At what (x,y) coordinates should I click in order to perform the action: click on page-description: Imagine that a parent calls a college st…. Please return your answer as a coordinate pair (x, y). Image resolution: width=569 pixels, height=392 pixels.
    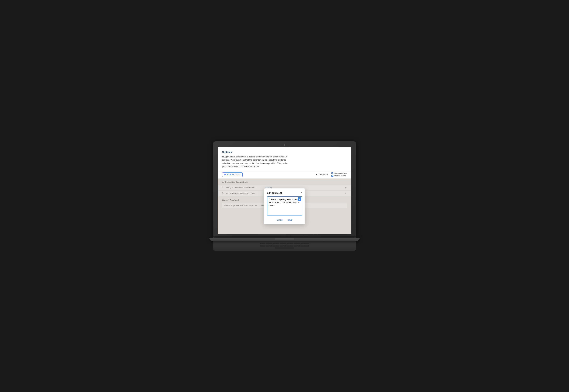
    Looking at the image, I should click on (259, 162).